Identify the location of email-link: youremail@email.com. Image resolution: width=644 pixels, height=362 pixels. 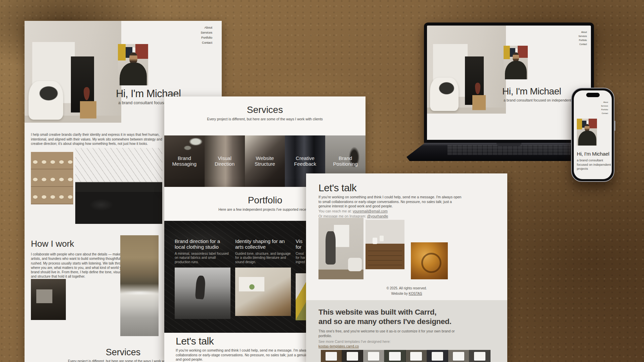
(370, 211).